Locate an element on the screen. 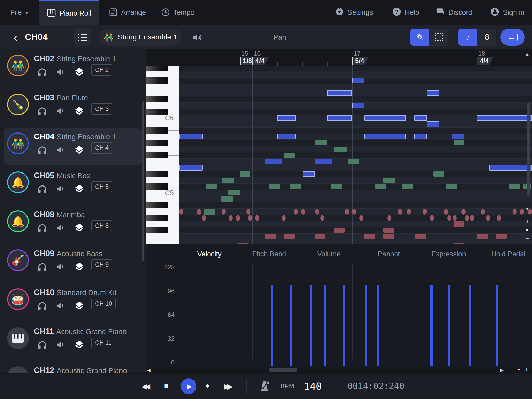 This screenshot has width=532, height=399. zoom-in-horizontal-icon: + is located at coordinates (527, 370).